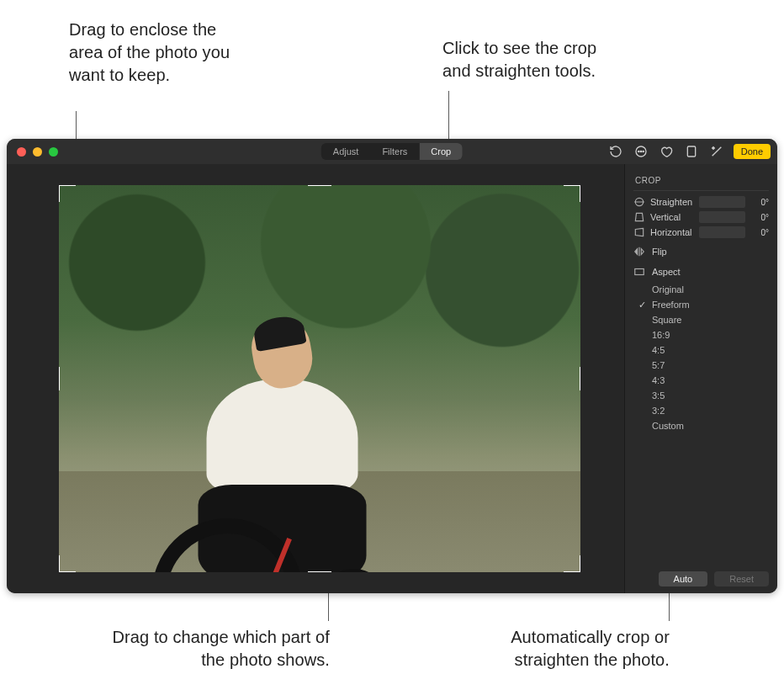 The width and height of the screenshot is (784, 690). What do you see at coordinates (722, 232) in the screenshot?
I see `horizontal-slider` at bounding box center [722, 232].